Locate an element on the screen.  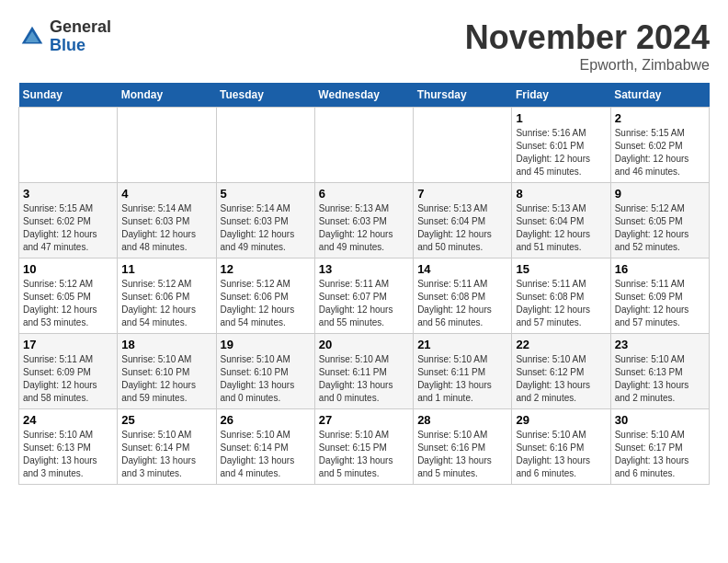
weekday-header-tuesday: Tuesday is located at coordinates (265, 96).